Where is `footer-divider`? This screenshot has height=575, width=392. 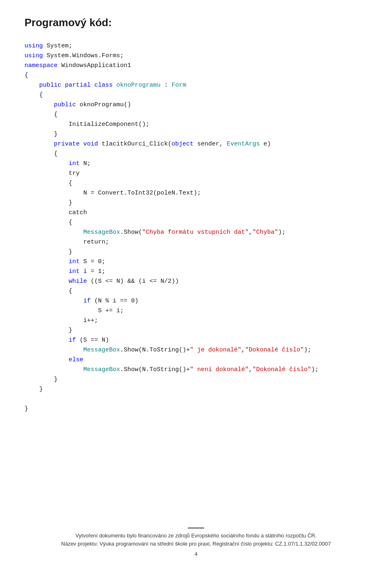
footer-divider is located at coordinates (196, 528).